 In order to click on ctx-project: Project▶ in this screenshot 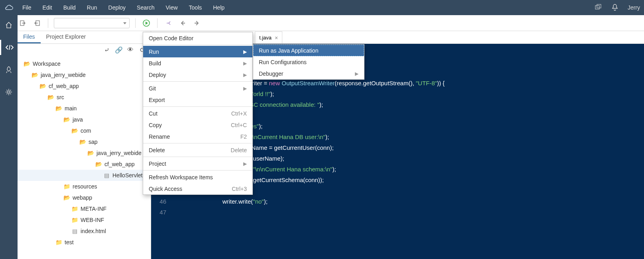, I will do `click(198, 163)`.